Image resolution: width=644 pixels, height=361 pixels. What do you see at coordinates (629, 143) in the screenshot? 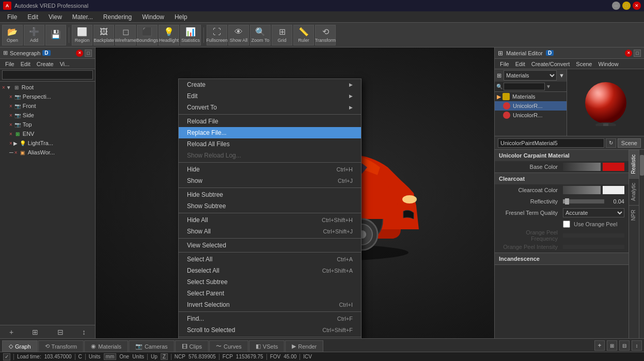
I see `me-scene-button: Scene` at bounding box center [629, 143].